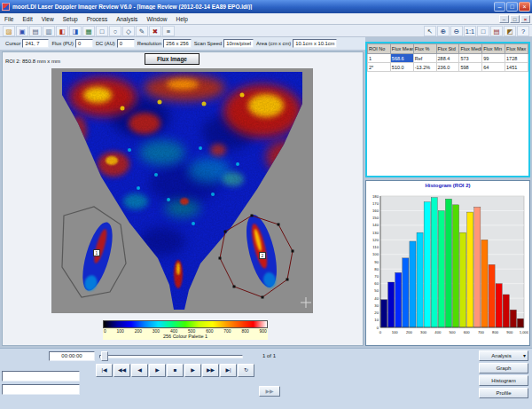 This screenshot has height=409, width=532. What do you see at coordinates (448, 67) in the screenshot?
I see `roi-table-cell: 236.0` at bounding box center [448, 67].